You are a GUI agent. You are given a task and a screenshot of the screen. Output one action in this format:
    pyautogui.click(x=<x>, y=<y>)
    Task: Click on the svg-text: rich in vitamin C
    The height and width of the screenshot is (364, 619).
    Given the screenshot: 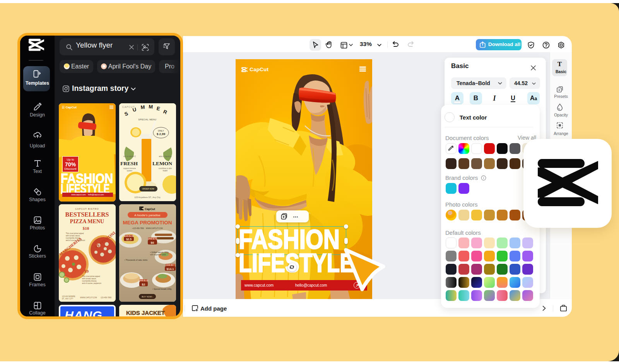 What is the action you would take?
    pyautogui.click(x=130, y=156)
    